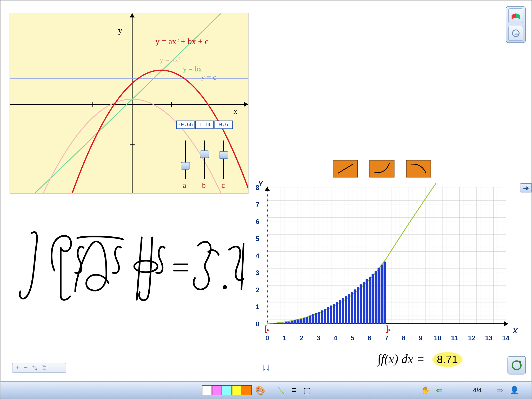 The height and width of the screenshot is (399, 532). Describe the element at coordinates (44, 368) in the screenshot. I see `duplicate-page-button: ⧉` at that location.